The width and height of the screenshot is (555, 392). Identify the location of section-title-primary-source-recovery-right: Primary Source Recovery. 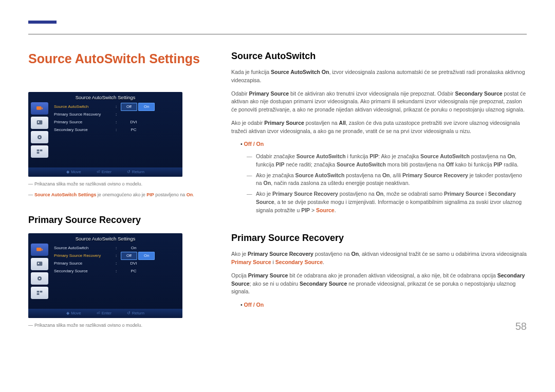
(379, 238).